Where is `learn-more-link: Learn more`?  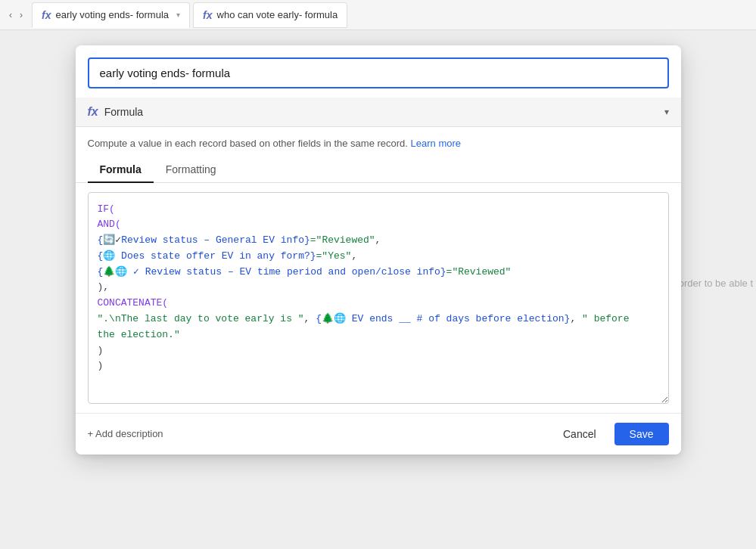 learn-more-link: Learn more is located at coordinates (436, 144).